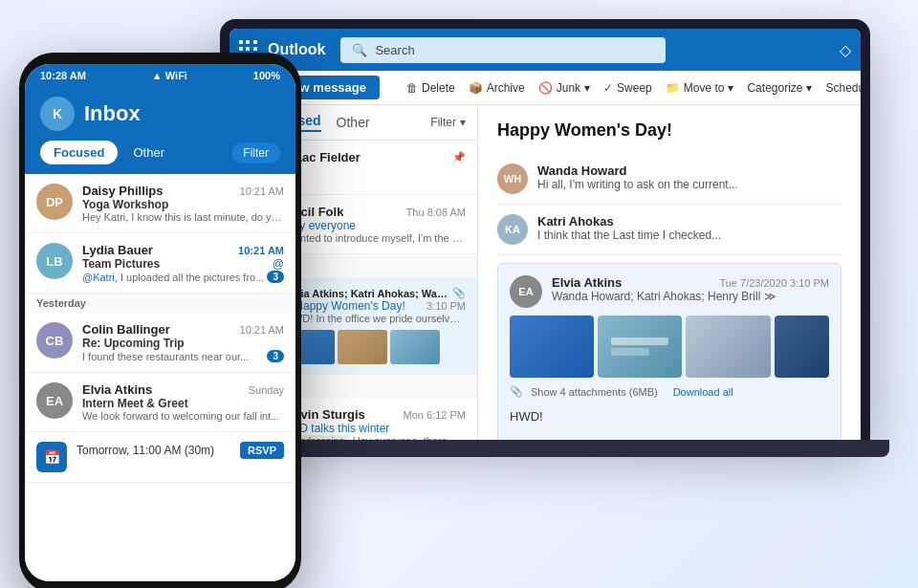  What do you see at coordinates (513, 179) in the screenshot?
I see `avatar: WH` at bounding box center [513, 179].